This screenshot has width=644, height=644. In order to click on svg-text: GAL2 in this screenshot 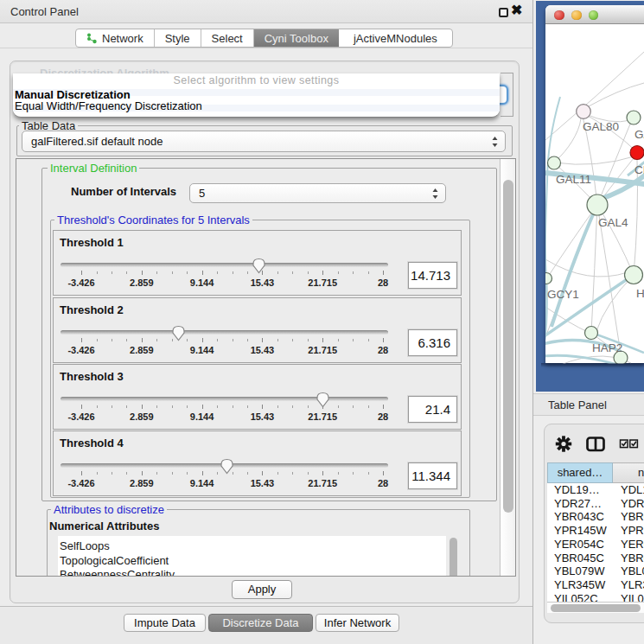, I will do `click(640, 135)`.